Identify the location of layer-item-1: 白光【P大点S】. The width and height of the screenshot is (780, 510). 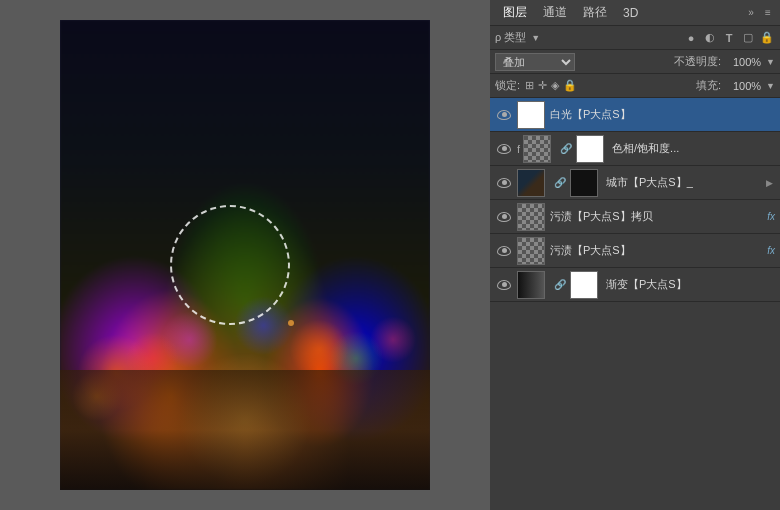
(635, 115).